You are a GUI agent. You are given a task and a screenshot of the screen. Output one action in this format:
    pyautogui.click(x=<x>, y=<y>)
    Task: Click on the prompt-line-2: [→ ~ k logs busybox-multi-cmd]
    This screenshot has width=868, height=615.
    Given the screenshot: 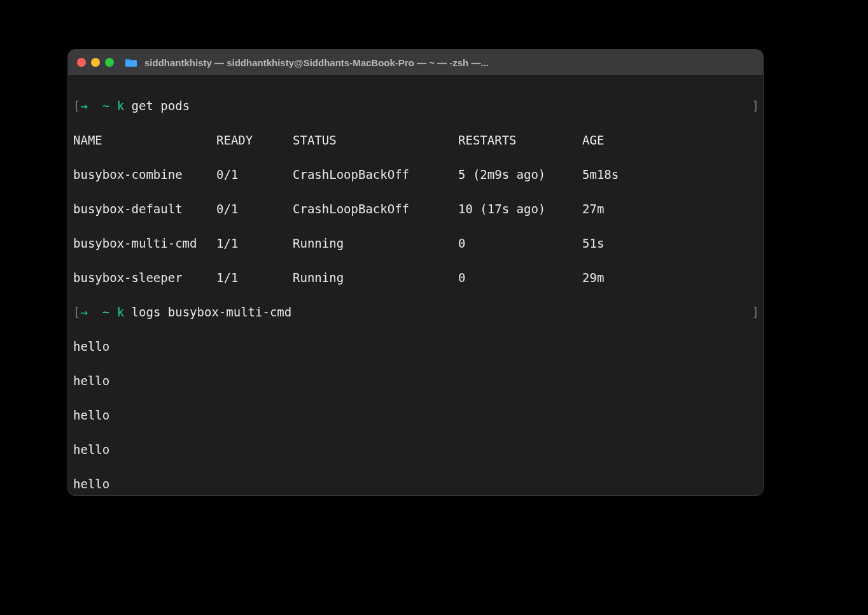 What is the action you would take?
    pyautogui.click(x=416, y=312)
    